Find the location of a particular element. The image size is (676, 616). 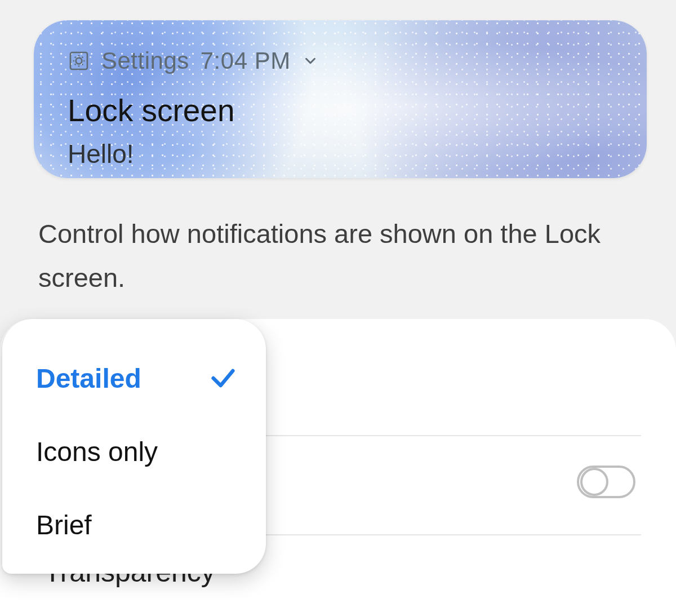

option-label: Detailed is located at coordinates (89, 379).